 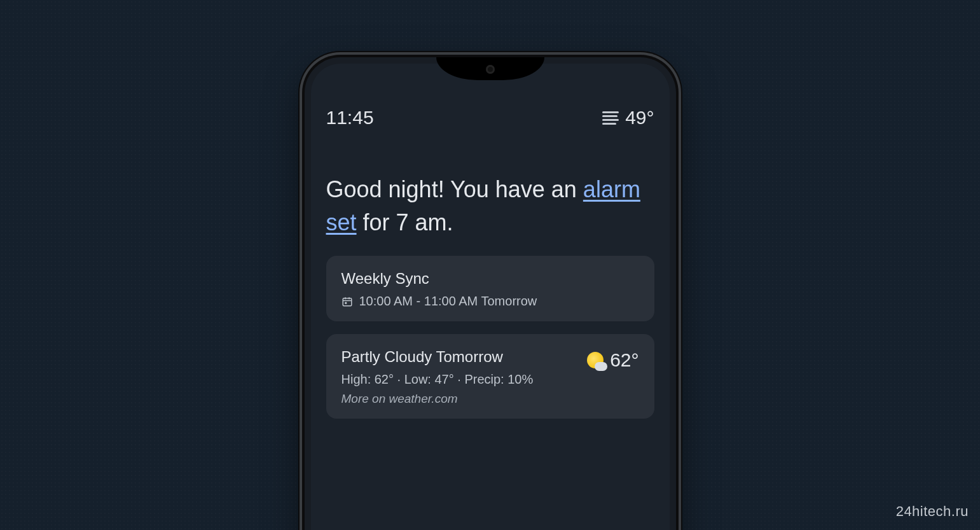 What do you see at coordinates (459, 357) in the screenshot?
I see `weather-title: Partly Cloudy Tomorrow` at bounding box center [459, 357].